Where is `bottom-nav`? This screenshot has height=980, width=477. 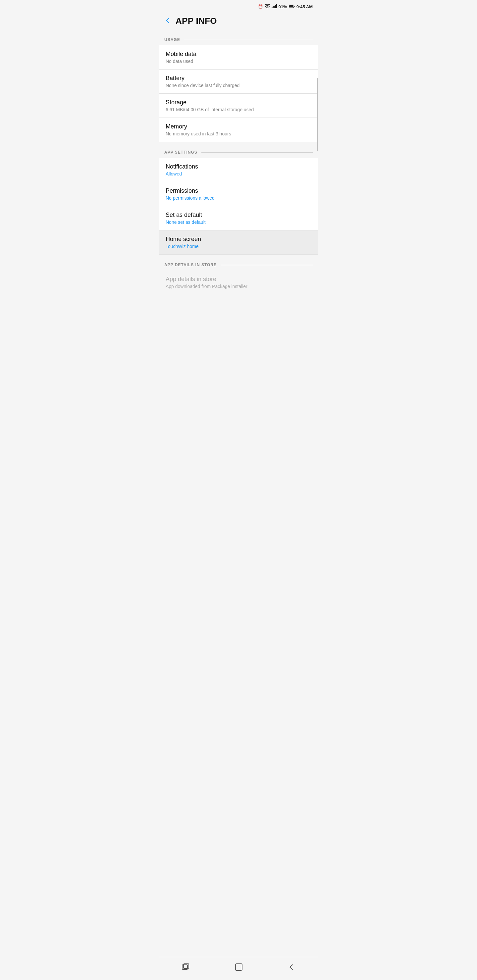 bottom-nav is located at coordinates (238, 969).